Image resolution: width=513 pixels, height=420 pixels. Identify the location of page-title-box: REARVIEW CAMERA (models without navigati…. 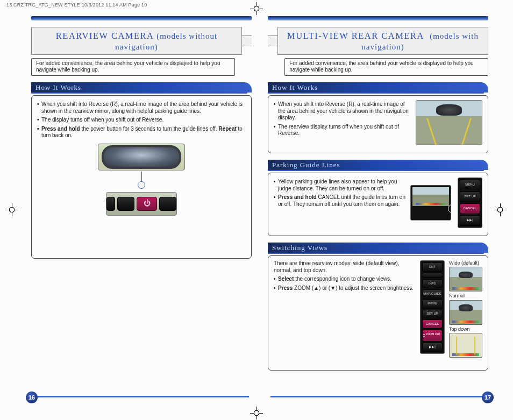
(141, 41).